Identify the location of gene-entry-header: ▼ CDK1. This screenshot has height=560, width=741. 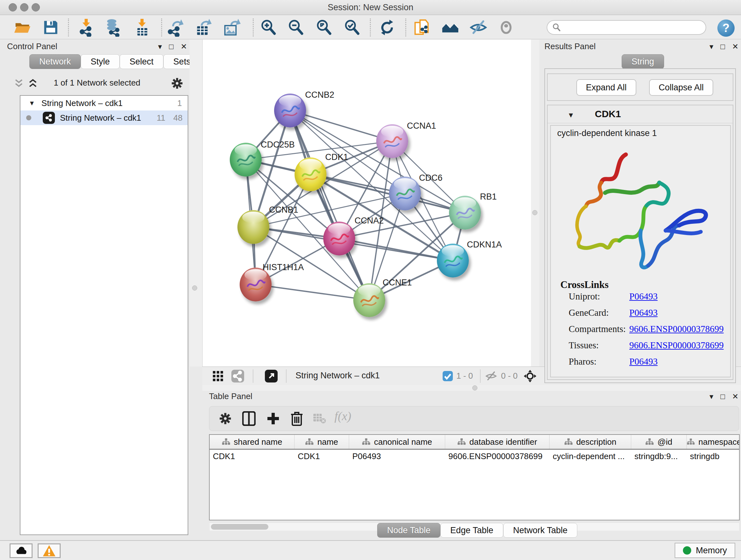
(640, 114).